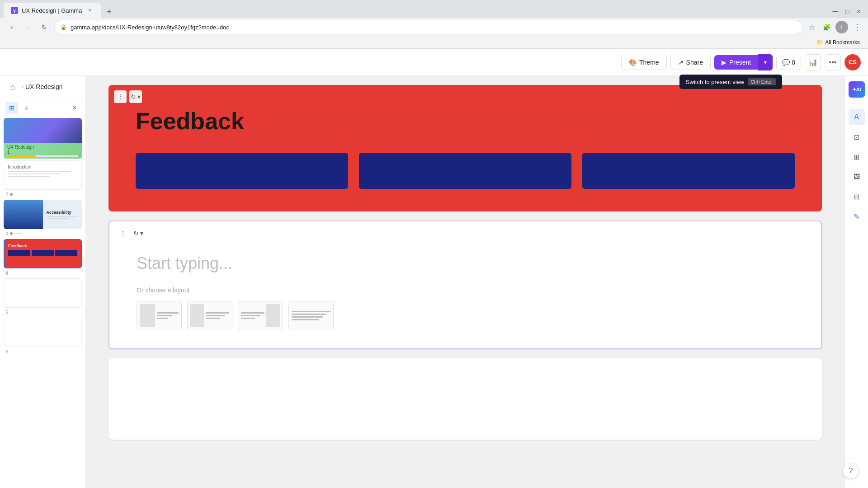  What do you see at coordinates (44, 27) in the screenshot?
I see `refresh-button: ↻` at bounding box center [44, 27].